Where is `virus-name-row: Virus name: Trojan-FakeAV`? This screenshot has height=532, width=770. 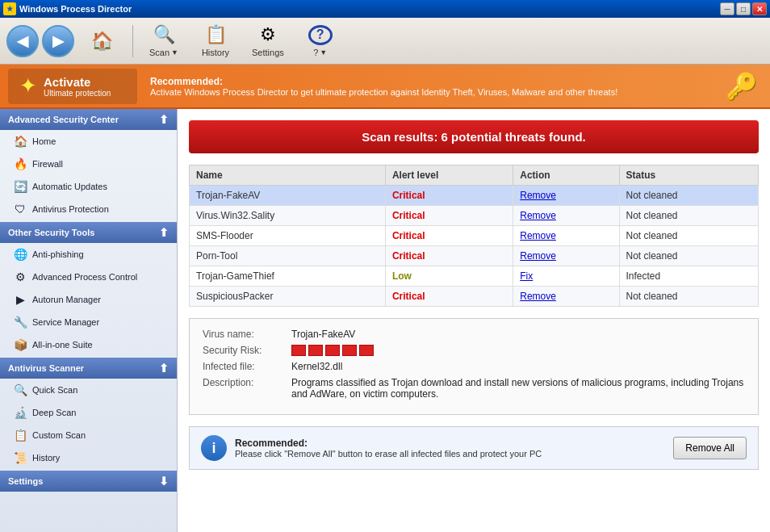
virus-name-row: Virus name: Trojan-FakeAV is located at coordinates (474, 334).